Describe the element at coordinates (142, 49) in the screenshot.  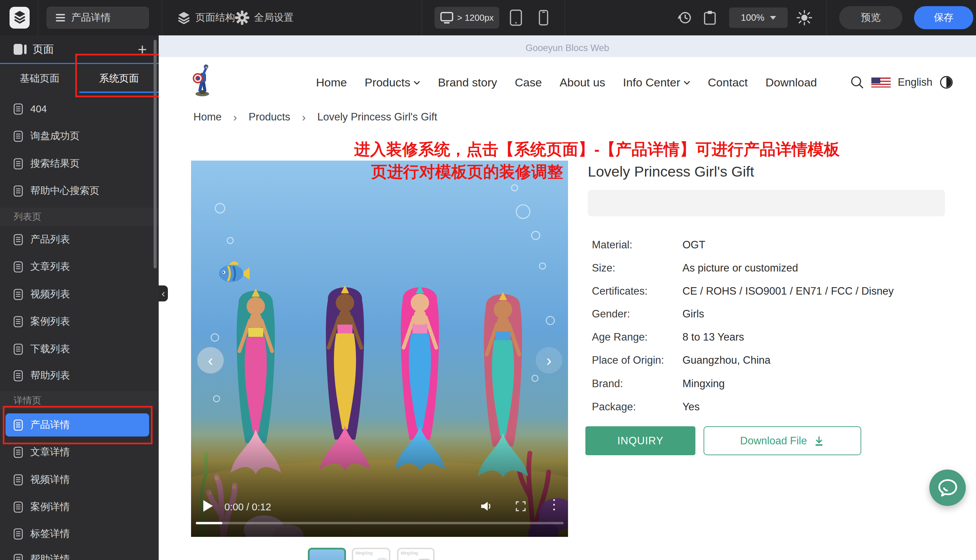
I see `add-page-button: +` at that location.